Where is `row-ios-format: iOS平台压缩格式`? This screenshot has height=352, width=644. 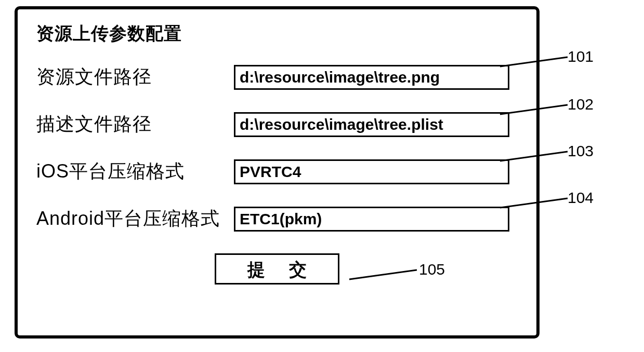
row-ios-format: iOS平台压缩格式 is located at coordinates (277, 171).